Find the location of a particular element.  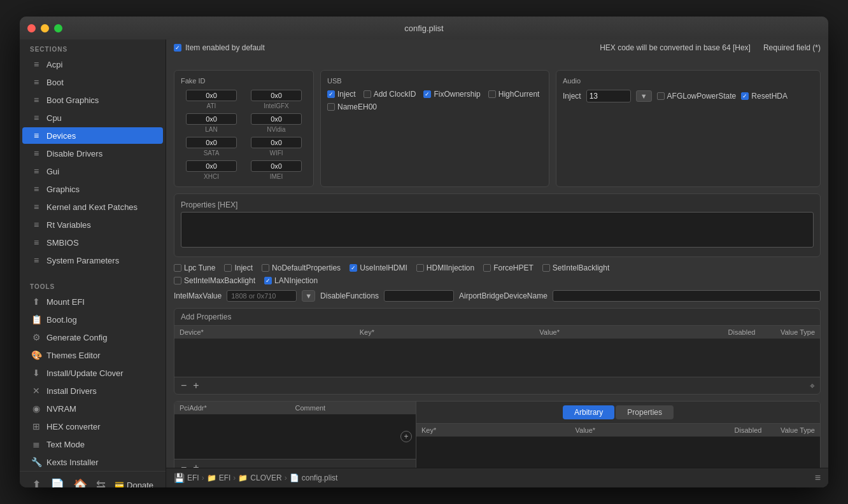

use-intel-hdmi-label: ✓ UseIntelHDMI is located at coordinates (378, 268).